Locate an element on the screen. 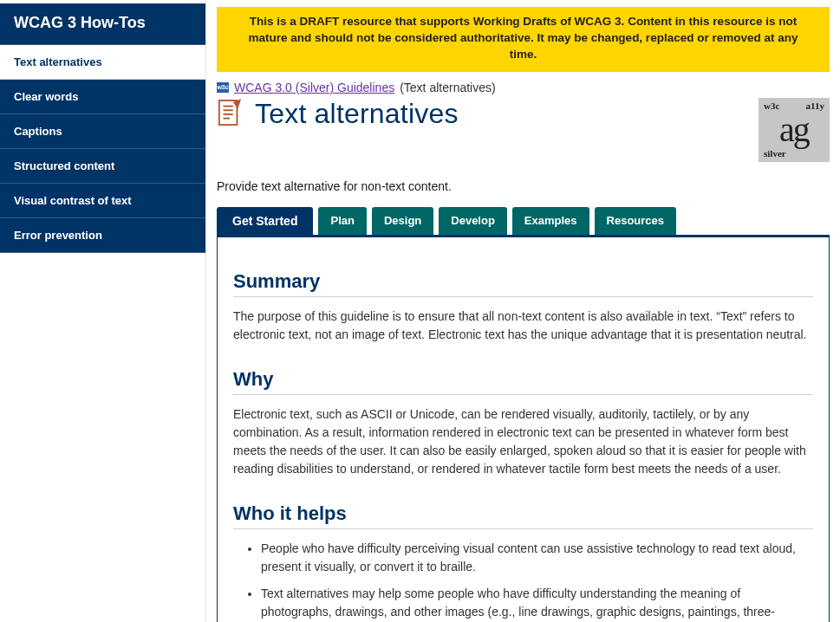  ag-badge-w3c: w3c is located at coordinates (772, 106).